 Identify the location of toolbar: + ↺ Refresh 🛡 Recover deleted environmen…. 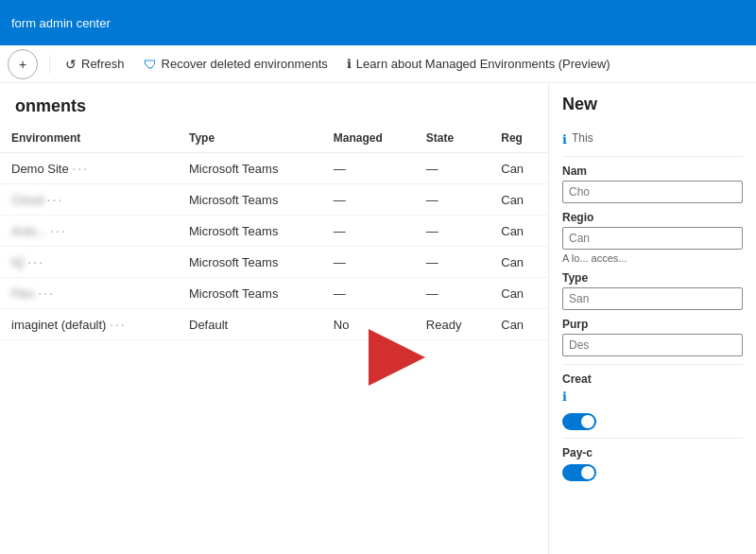
(378, 64).